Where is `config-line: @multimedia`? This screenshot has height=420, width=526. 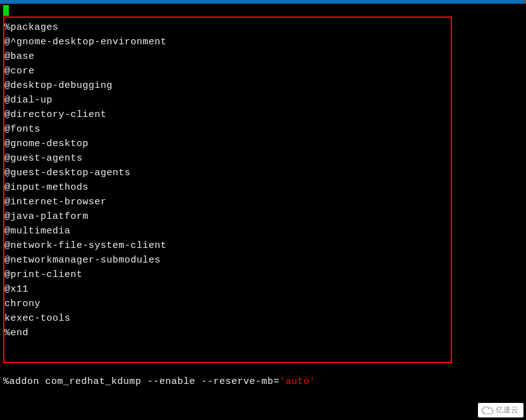
config-line: @multimedia is located at coordinates (228, 232).